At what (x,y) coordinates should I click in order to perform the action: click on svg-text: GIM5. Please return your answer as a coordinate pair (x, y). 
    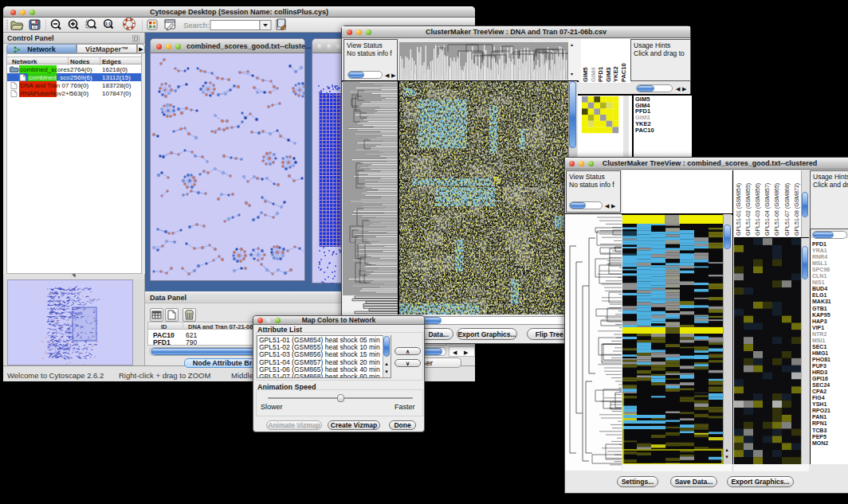
    Looking at the image, I should click on (585, 75).